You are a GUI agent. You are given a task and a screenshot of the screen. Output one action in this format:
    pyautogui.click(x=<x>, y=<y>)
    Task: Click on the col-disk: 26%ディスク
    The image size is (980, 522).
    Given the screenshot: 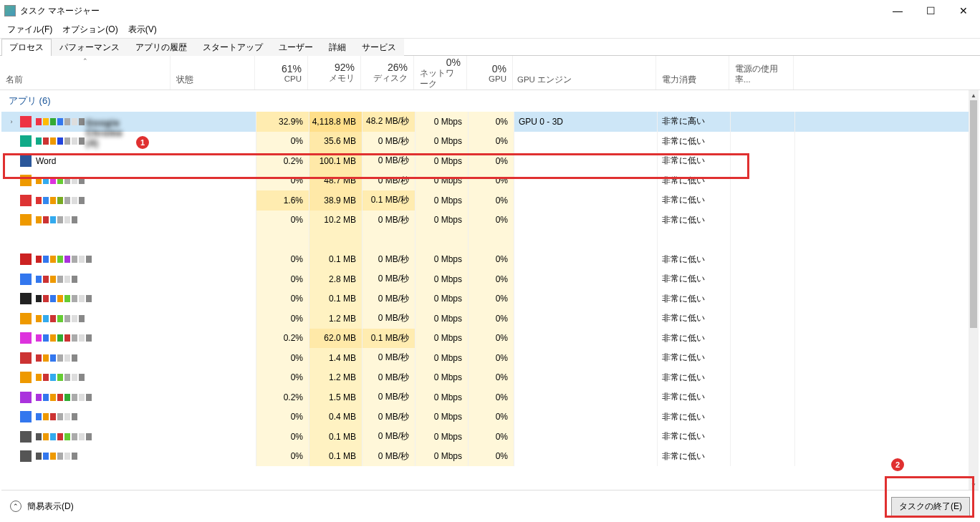 What is the action you would take?
    pyautogui.click(x=388, y=73)
    